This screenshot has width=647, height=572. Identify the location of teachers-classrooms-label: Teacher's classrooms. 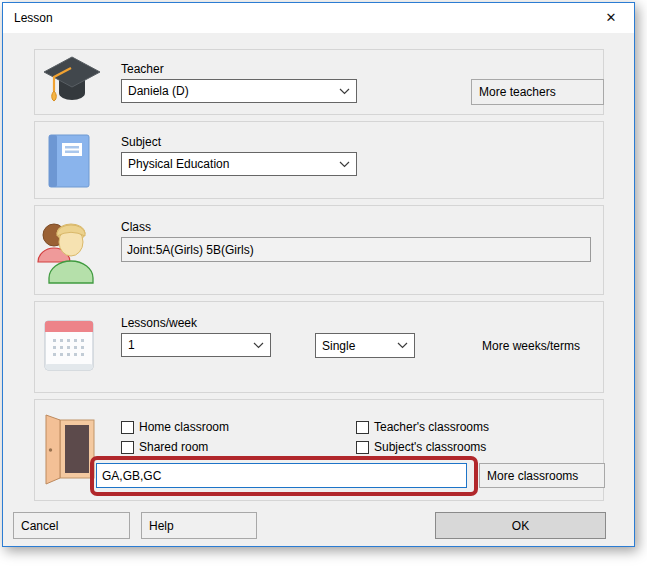
(432, 427).